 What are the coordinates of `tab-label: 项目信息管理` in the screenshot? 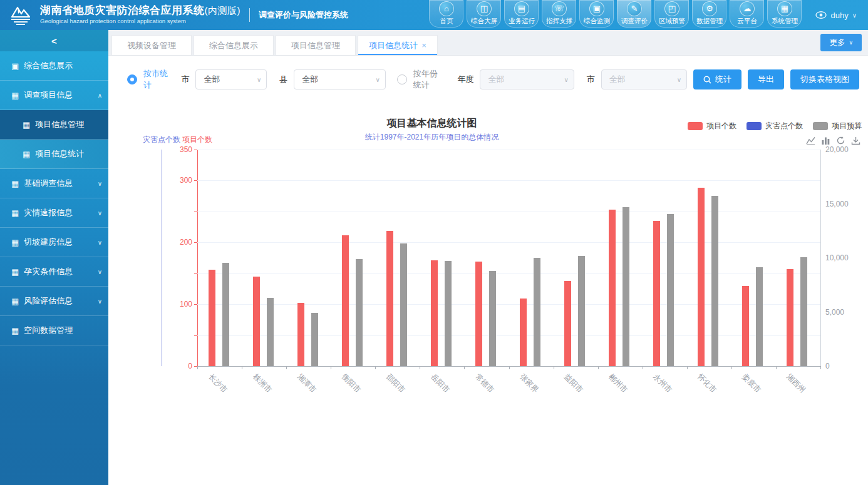 It's located at (316, 46).